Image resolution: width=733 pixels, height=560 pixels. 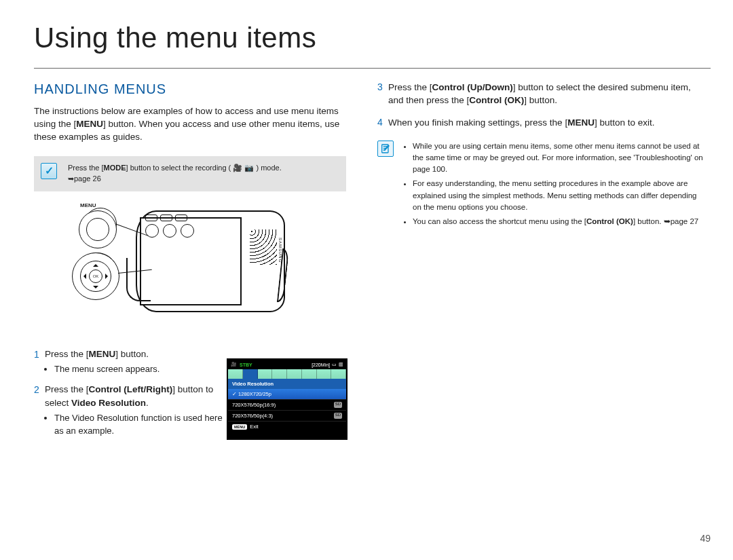 I want to click on note-item: While you are using certain menu items, …, so click(x=559, y=158).